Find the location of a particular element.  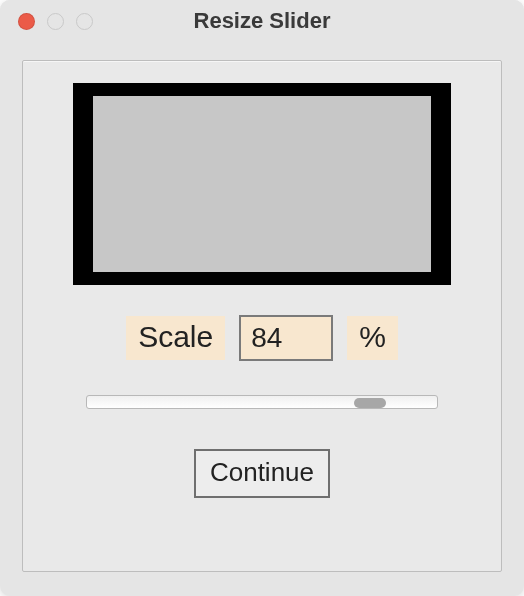

scale-slider is located at coordinates (262, 402).